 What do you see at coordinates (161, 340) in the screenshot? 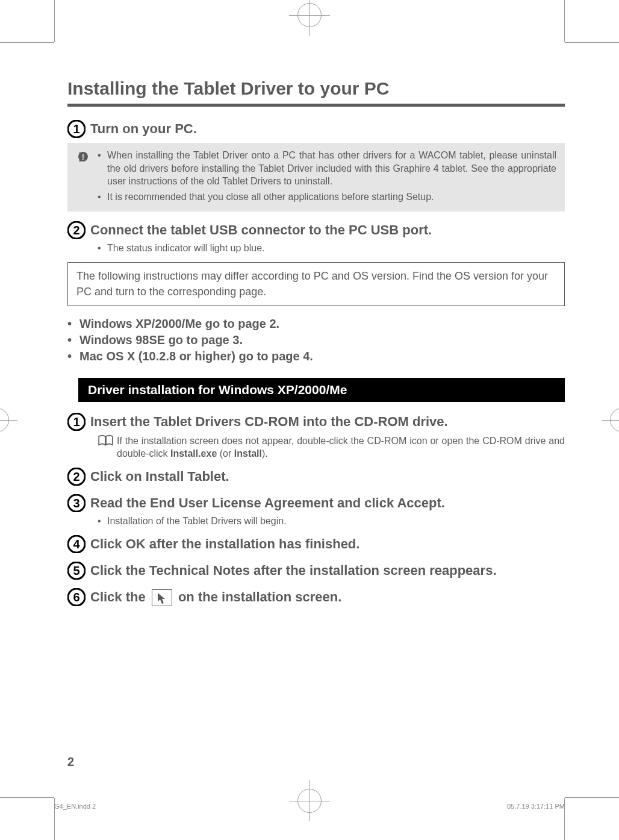
I see `os-item-2: Windows 98SE go to page 3.` at bounding box center [161, 340].